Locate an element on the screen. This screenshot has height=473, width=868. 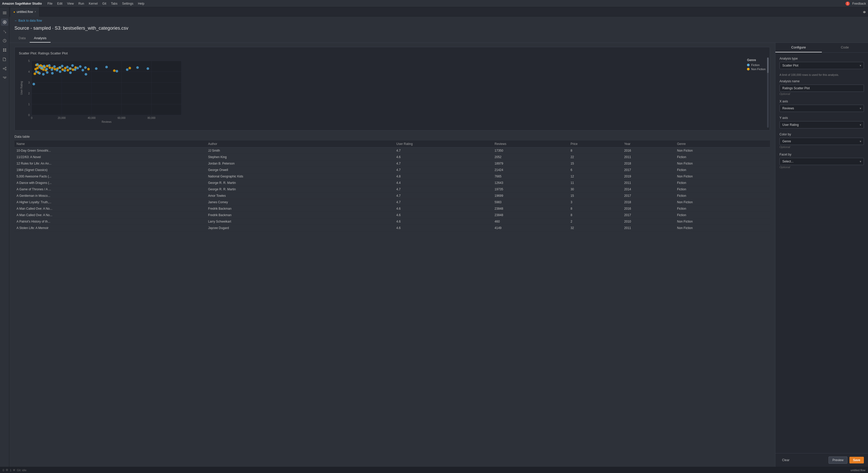
legend-non-fiction-label: Non Fiction is located at coordinates (758, 69).